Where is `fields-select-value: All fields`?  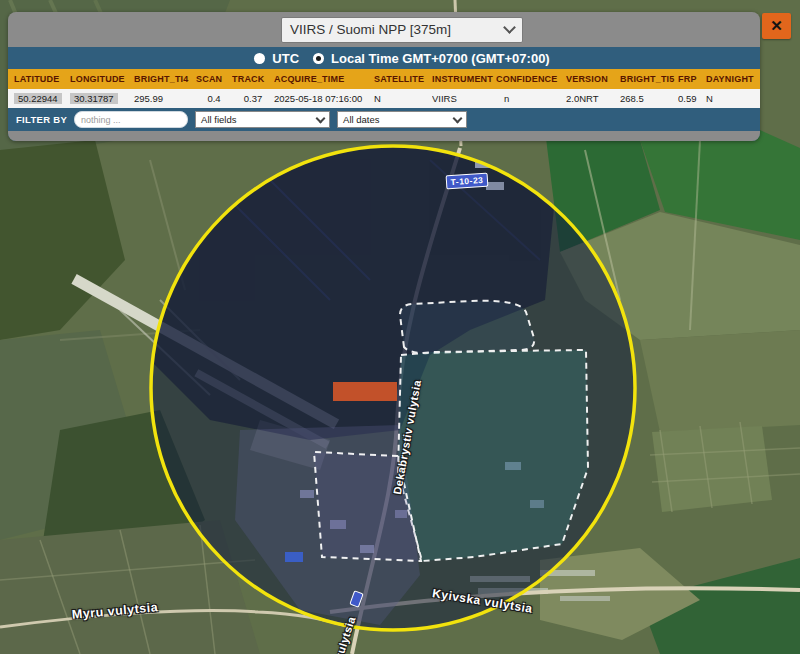
fields-select-value: All fields is located at coordinates (218, 120).